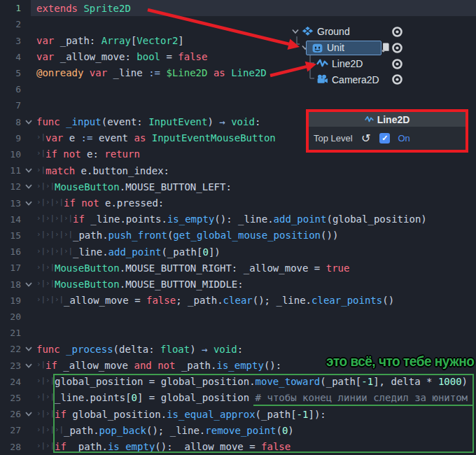  Describe the element at coordinates (238, 220) in the screenshot. I see `code-line-14: 14›|›|›|›|if _line.points.is_empty(): _l…` at that location.